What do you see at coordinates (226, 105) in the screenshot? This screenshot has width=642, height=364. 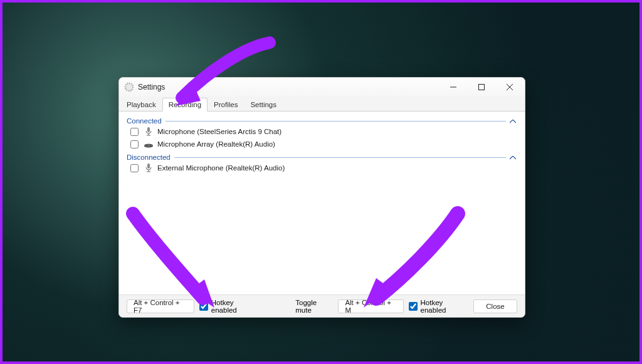 I see `tab-label: Profiles` at bounding box center [226, 105].